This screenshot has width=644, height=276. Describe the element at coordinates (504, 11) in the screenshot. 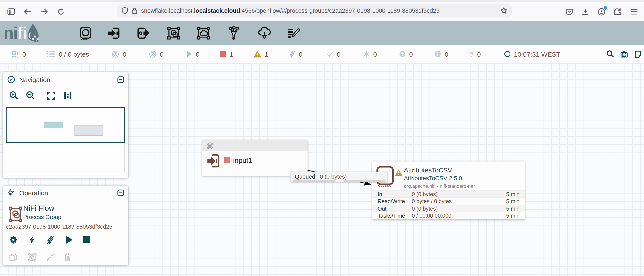

I see `bookmark-star-icon` at that location.